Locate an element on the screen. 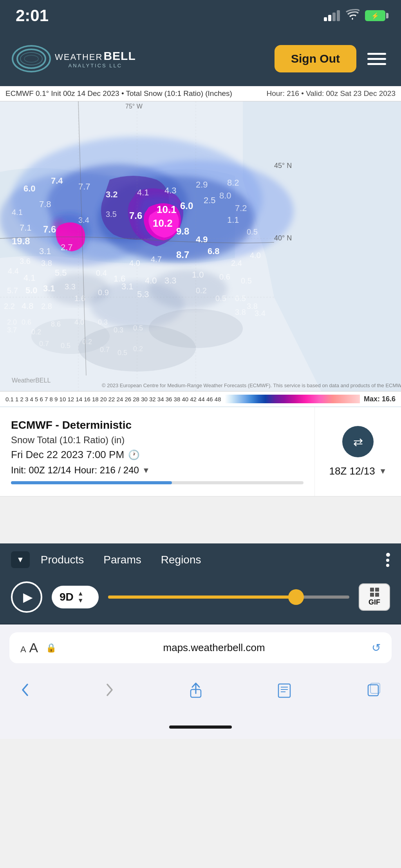 The image size is (401, 868). svg-text: 4.7 is located at coordinates (156, 259).